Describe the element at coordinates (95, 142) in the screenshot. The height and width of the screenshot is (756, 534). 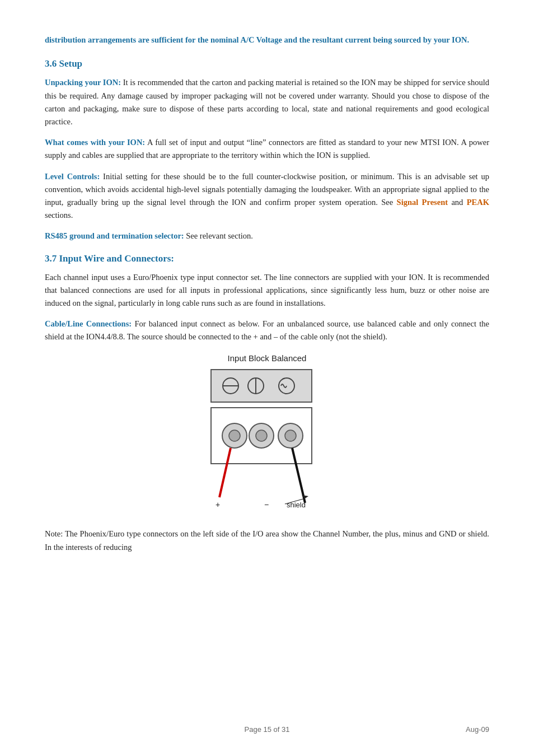
I see `whatcomes-label: What comes with your ION:` at that location.